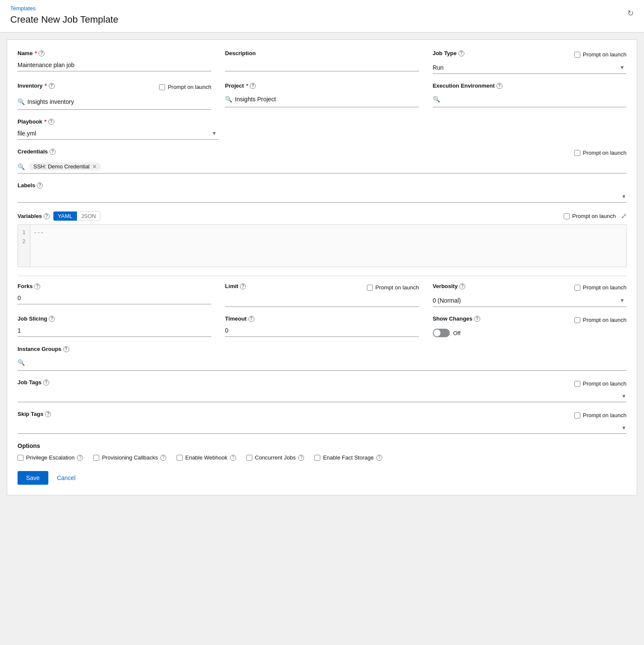 This screenshot has width=644, height=645. Describe the element at coordinates (379, 458) in the screenshot. I see `enable-fact-storage-help-icon: ?` at that location.